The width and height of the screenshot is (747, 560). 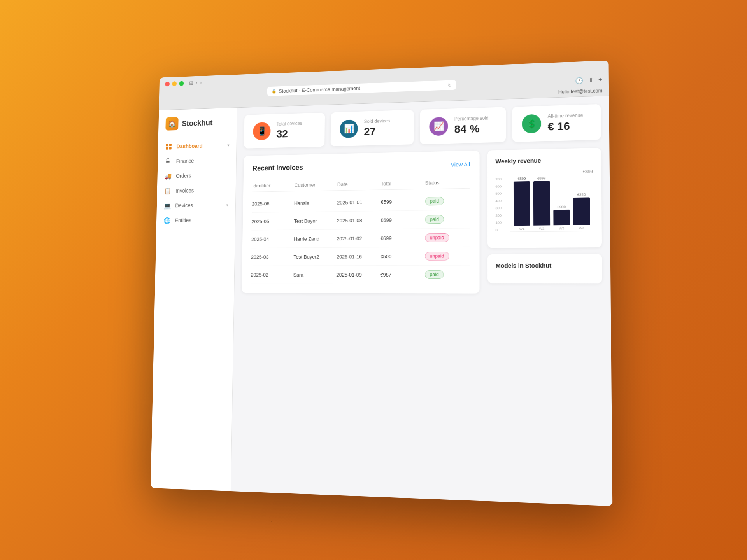 What do you see at coordinates (360, 238) in the screenshot?
I see `invoice-rows-container: 2025-06 Hansie 2025-01-01 €599 paid 2025…` at bounding box center [360, 238].